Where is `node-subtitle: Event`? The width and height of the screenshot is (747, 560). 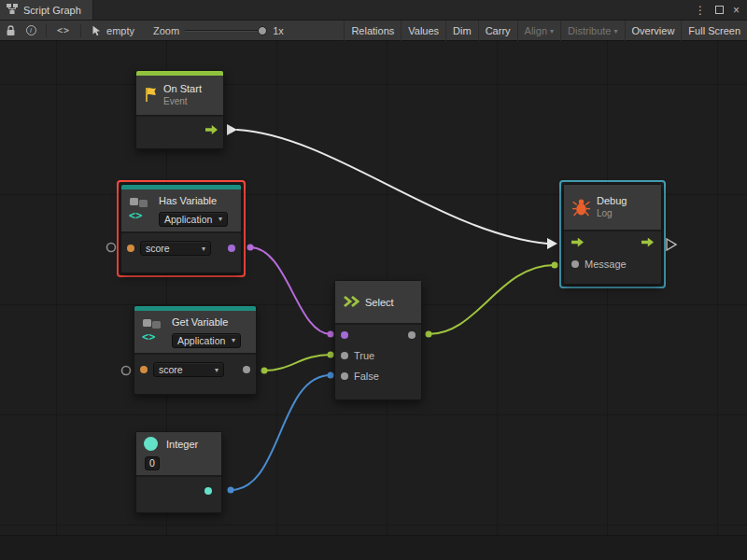
node-subtitle: Event is located at coordinates (183, 102).